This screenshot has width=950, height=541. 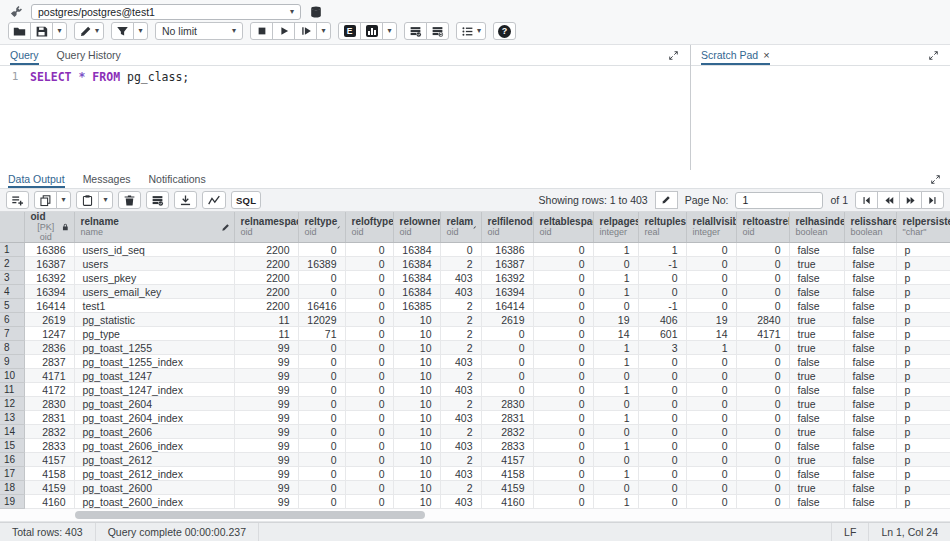 I want to click on column-header-relpages: relpagesinteger, so click(x=616, y=228).